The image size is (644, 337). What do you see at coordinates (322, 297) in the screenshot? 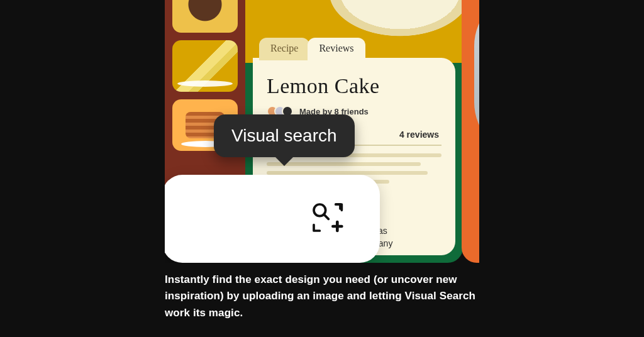
I see `feature-caption: Instantly find the exact design you need…` at bounding box center [322, 297].